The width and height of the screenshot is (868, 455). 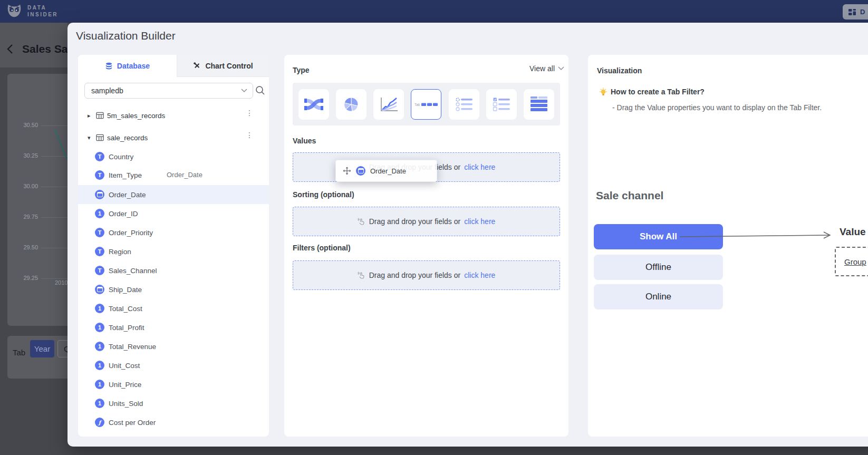 What do you see at coordinates (173, 365) in the screenshot?
I see `field-row-unit-cost: Unit_Cost` at bounding box center [173, 365].